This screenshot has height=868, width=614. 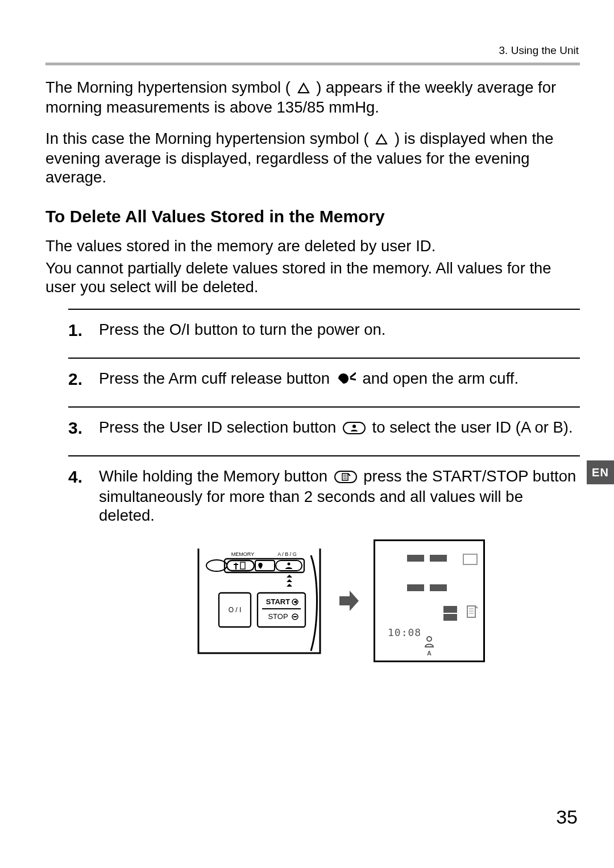 I want to click on paragraph-morning-symbol: The Morning hypertension symbol ( ) appe…, so click(x=313, y=97).